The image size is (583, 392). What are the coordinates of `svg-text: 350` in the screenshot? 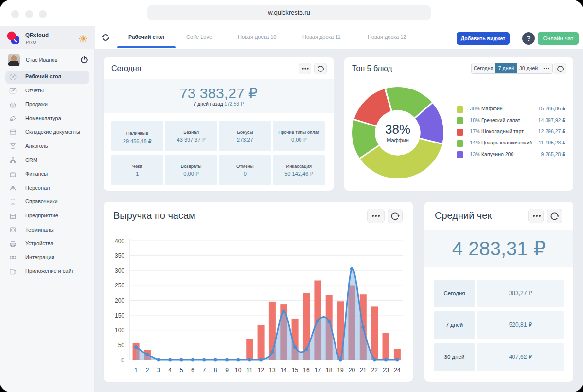 It's located at (120, 256).